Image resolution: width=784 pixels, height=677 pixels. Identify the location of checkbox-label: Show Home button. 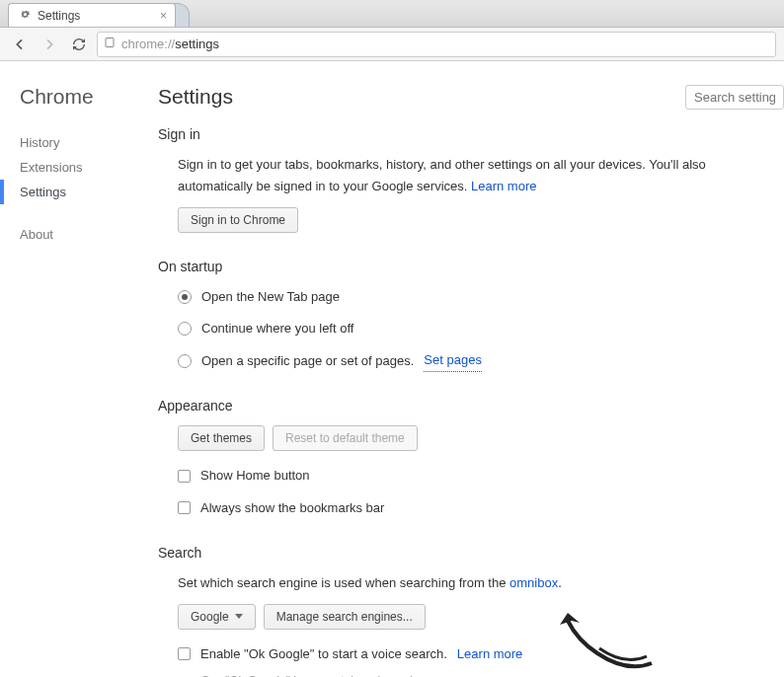
(255, 476).